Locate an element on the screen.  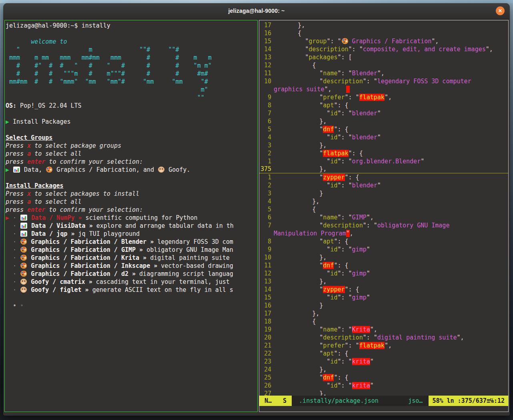
text-token: Select Groups is located at coordinates (29, 138).